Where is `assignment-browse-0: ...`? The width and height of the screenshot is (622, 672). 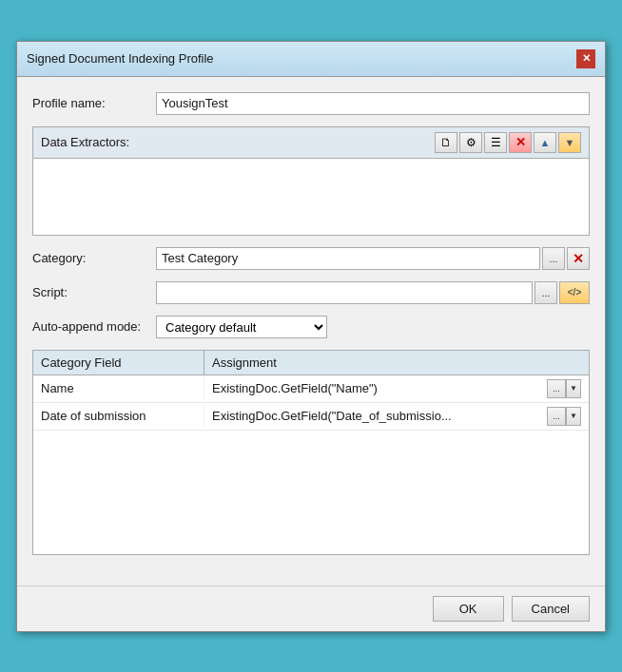 assignment-browse-0: ... is located at coordinates (556, 389).